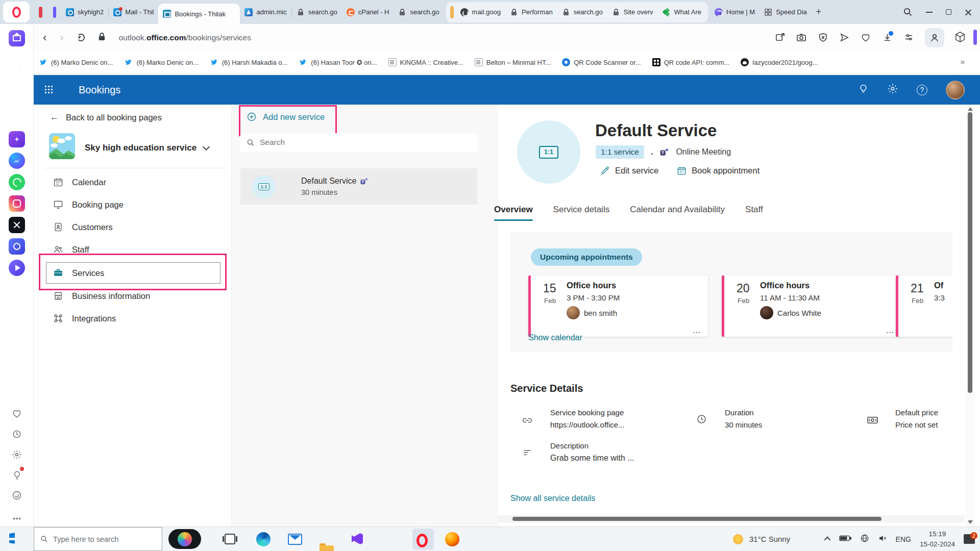  What do you see at coordinates (295, 539) in the screenshot?
I see `mail-icon` at bounding box center [295, 539].